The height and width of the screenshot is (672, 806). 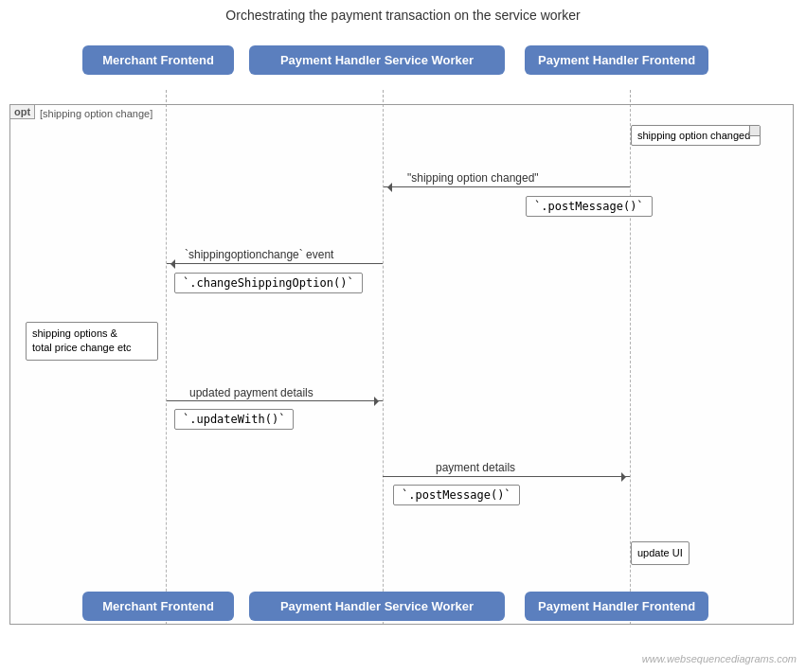 What do you see at coordinates (158, 606) in the screenshot?
I see `actor-merchant-bottom: Merchant Frontend` at bounding box center [158, 606].